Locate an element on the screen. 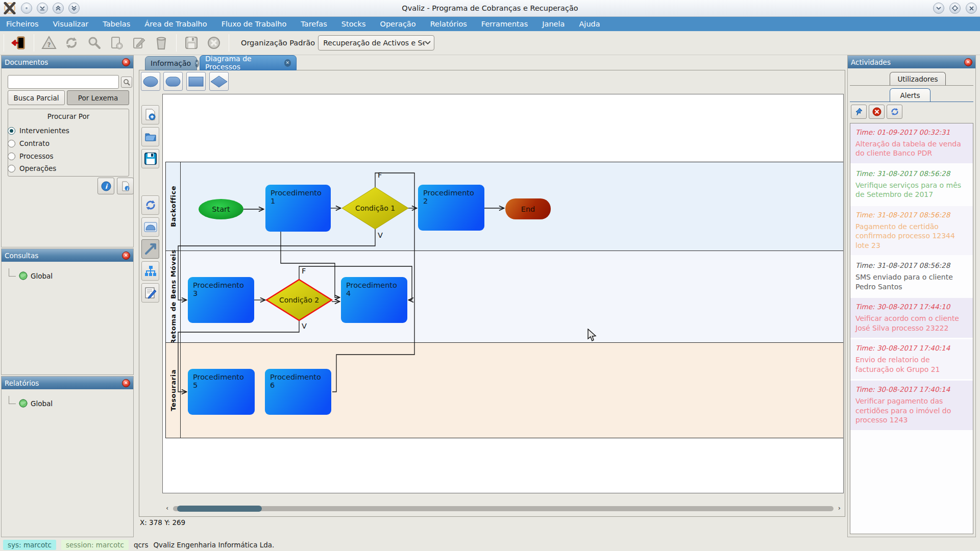 The height and width of the screenshot is (551, 980). node-procedimento-4: Procedimento 4 is located at coordinates (374, 300).